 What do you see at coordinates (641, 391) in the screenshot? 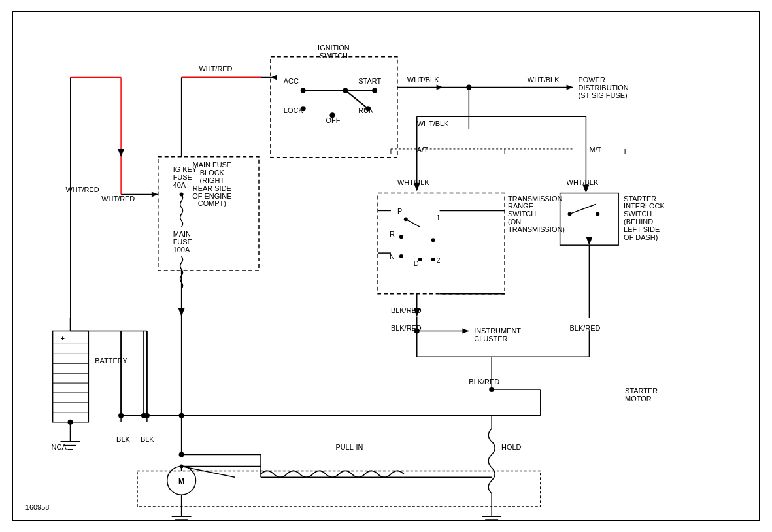
I see `starter-motor-label: STARTER` at bounding box center [641, 391].